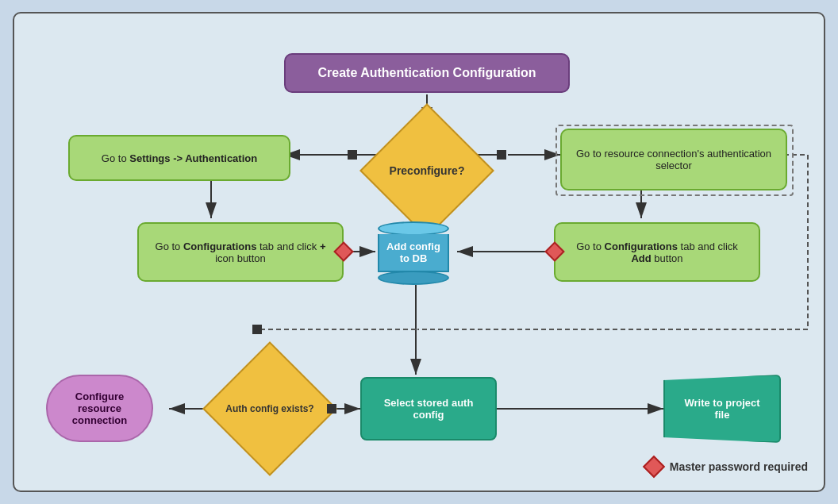  Describe the element at coordinates (332, 409) in the screenshot. I see `sq-connector-auth-right` at that location.